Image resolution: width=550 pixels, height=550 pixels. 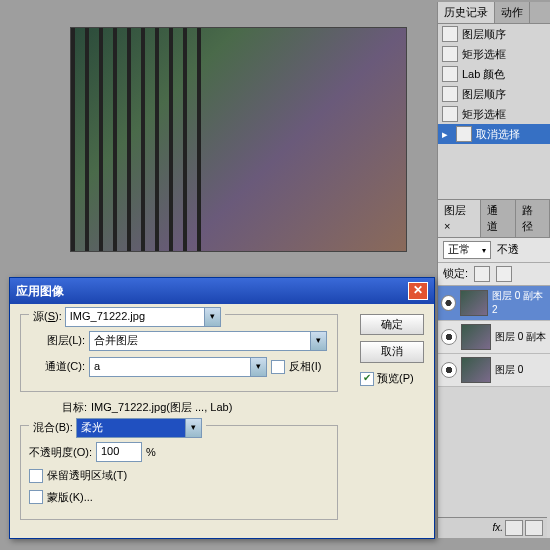 I want to click on channel-field-label: 通道(C):, so click(x=57, y=366).